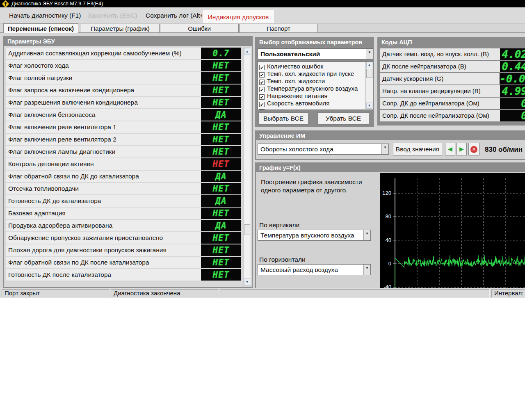 The height and width of the screenshot is (420, 525). Describe the element at coordinates (315, 81) in the screenshot. I see `checkbox-list-item: ✔Темп. охл. жидкости` at that location.